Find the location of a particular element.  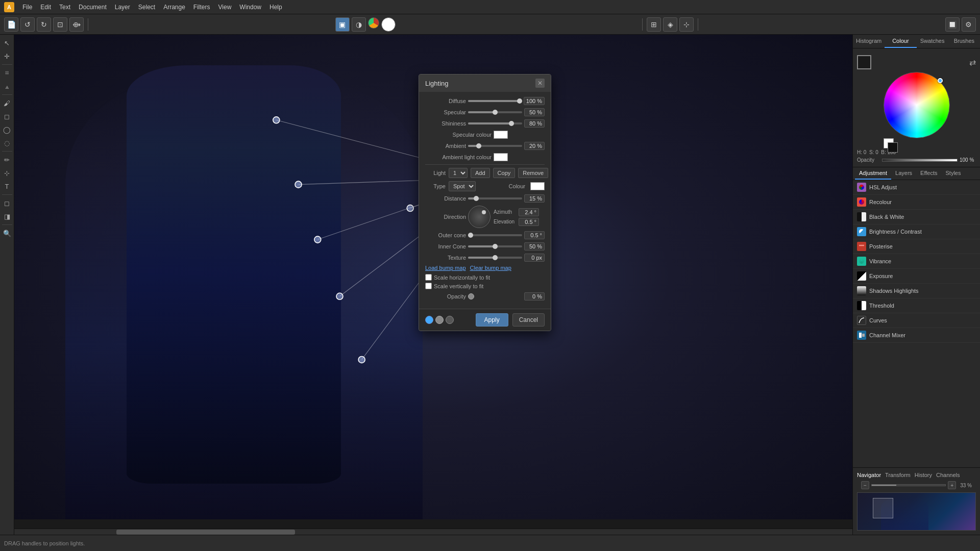

straighten-tool: ⟁ is located at coordinates (7, 86).